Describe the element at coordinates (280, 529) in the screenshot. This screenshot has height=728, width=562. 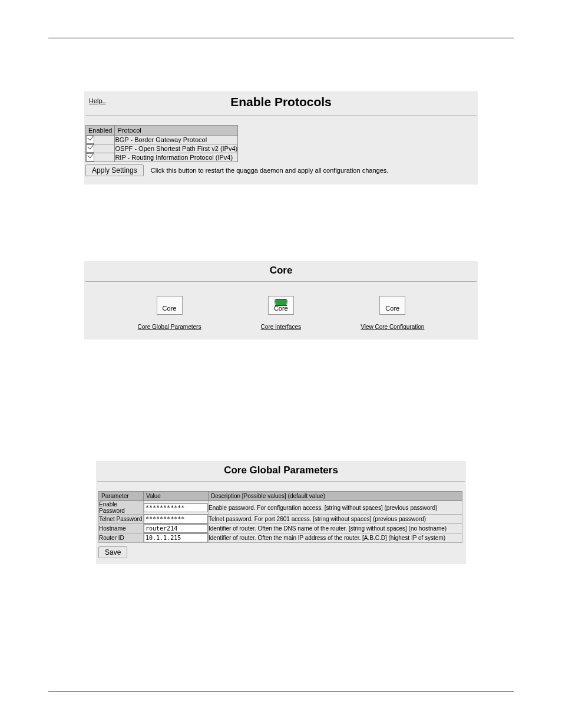
I see `table-row: Hostname Identifier of router. Often the…` at that location.